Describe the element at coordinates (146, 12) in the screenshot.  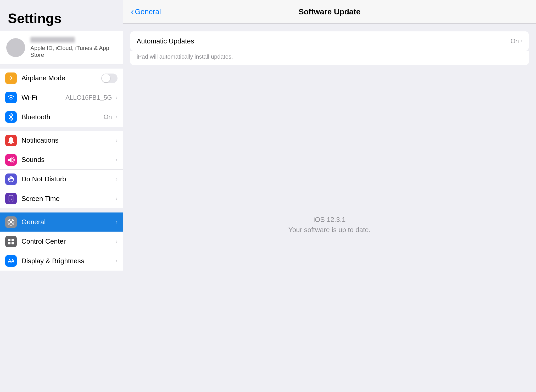
I see `back-button: ‹ General` at that location.